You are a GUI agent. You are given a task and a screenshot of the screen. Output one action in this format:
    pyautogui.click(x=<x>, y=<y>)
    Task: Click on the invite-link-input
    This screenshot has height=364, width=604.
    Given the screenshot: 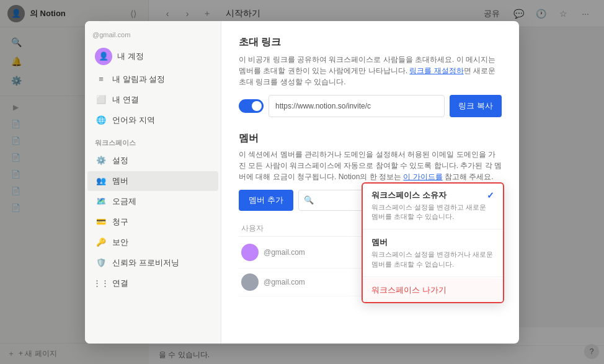 What is the action you would take?
    pyautogui.click(x=357, y=106)
    